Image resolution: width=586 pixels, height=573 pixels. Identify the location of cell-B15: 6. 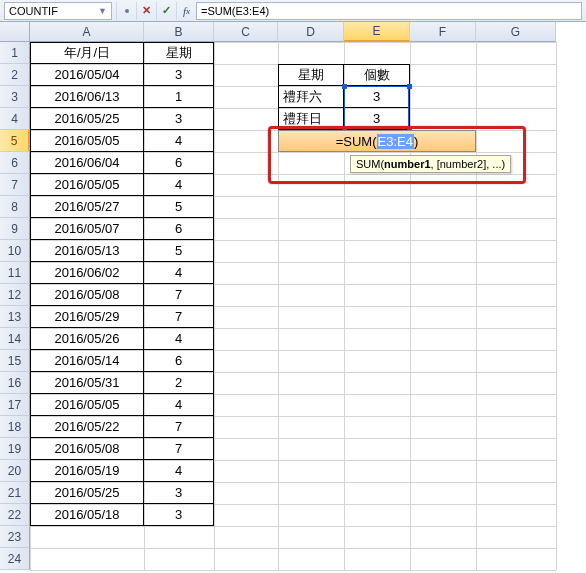
(179, 361).